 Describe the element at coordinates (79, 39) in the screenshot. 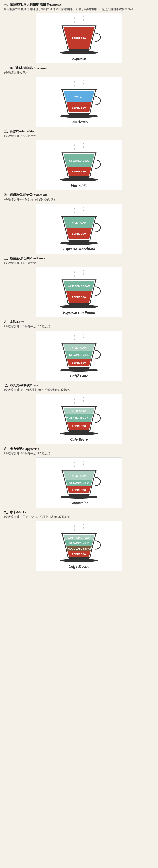

I see `cup-espresso: ESPRESSO` at that location.